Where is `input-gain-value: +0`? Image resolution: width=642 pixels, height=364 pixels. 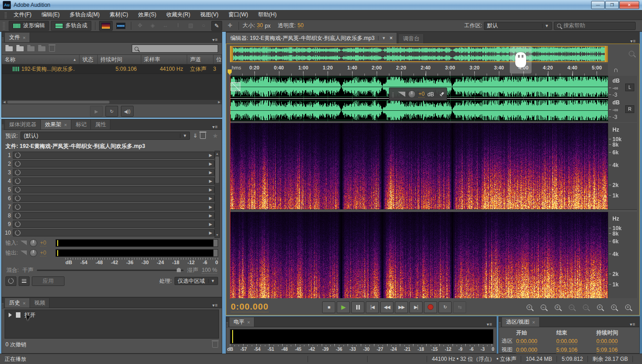
input-gain-value: +0 is located at coordinates (43, 243).